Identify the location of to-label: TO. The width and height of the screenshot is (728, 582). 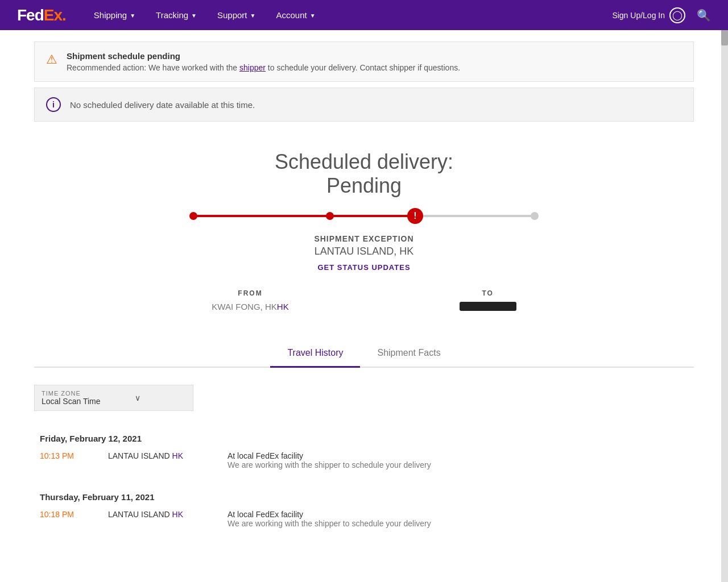
(488, 293).